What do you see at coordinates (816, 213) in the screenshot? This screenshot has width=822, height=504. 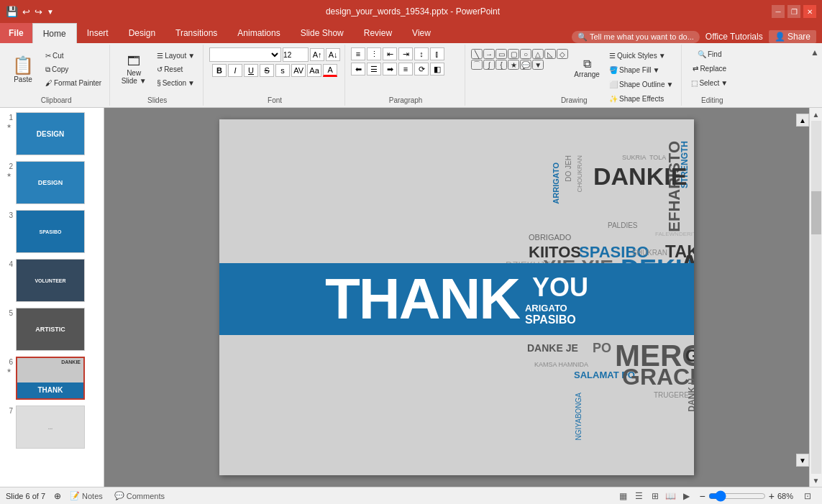 I see `scroll-thumb` at bounding box center [816, 213].